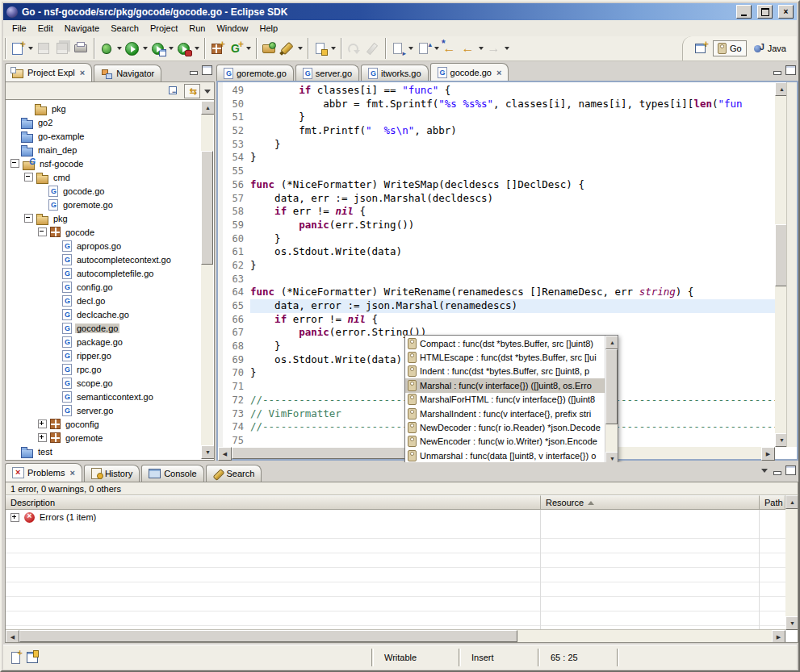 The image size is (800, 672). Describe the element at coordinates (786, 11) in the screenshot. I see `close-button: ×` at that location.